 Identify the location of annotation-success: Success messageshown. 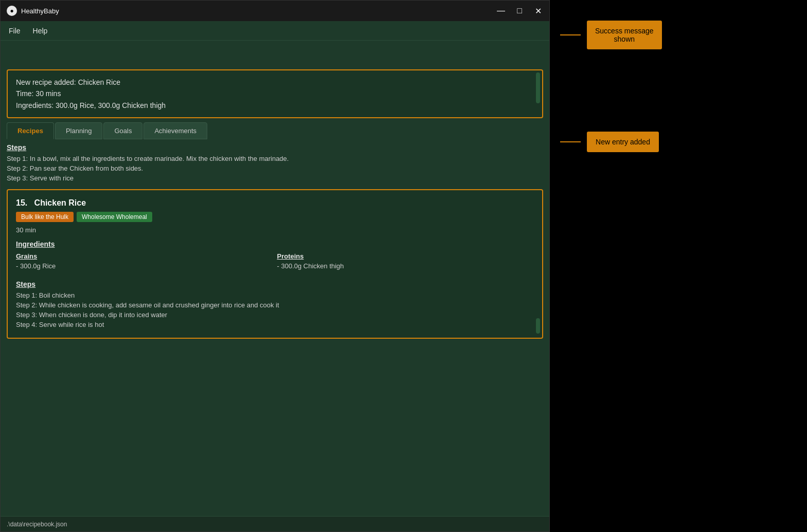
(678, 35).